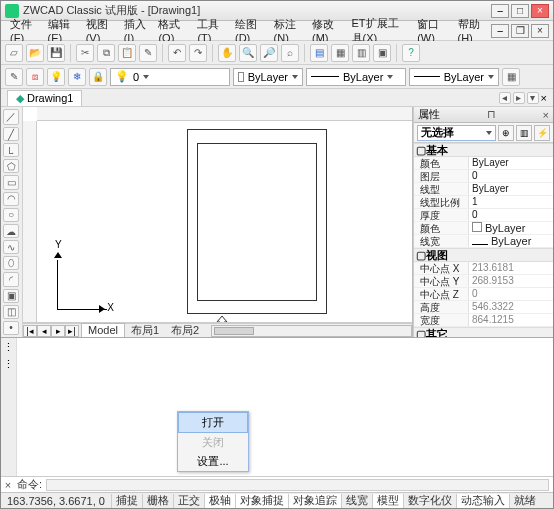 The image size is (554, 509). I want to click on sheet-tab-layout1: 布局1, so click(145, 330).